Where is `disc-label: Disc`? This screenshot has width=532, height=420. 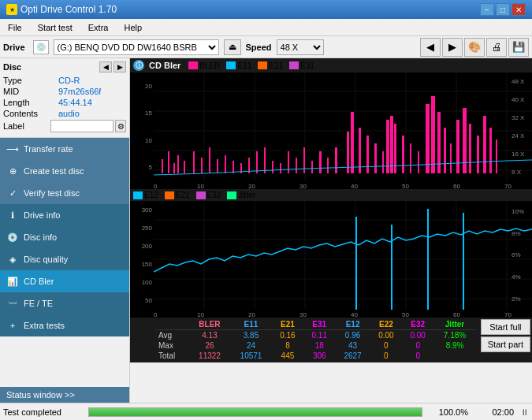
disc-label: Disc is located at coordinates (13, 67).